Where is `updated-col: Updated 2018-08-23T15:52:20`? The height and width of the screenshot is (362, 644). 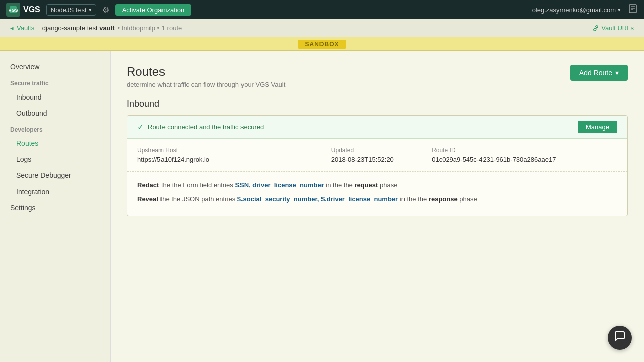
updated-col: Updated 2018-08-23T15:52:20 is located at coordinates (377, 155).